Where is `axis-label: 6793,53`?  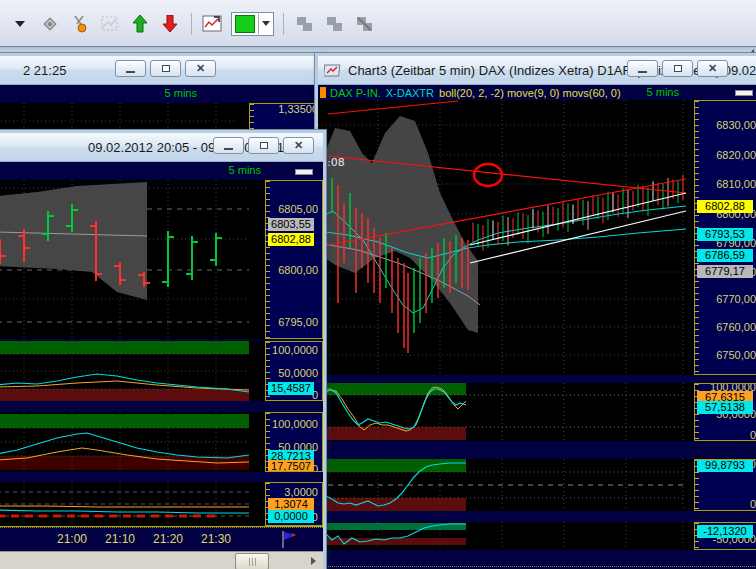 axis-label: 6793,53 is located at coordinates (725, 234).